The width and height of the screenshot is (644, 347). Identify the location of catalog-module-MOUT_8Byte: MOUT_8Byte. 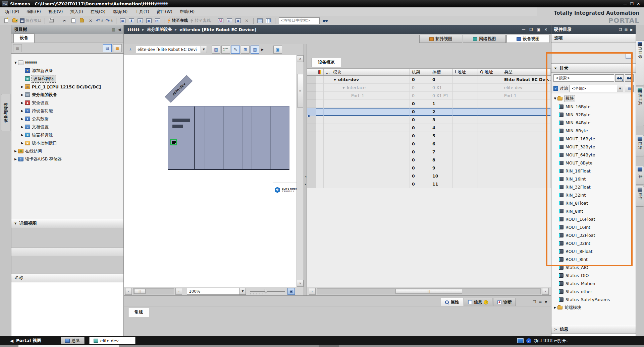
(594, 163).